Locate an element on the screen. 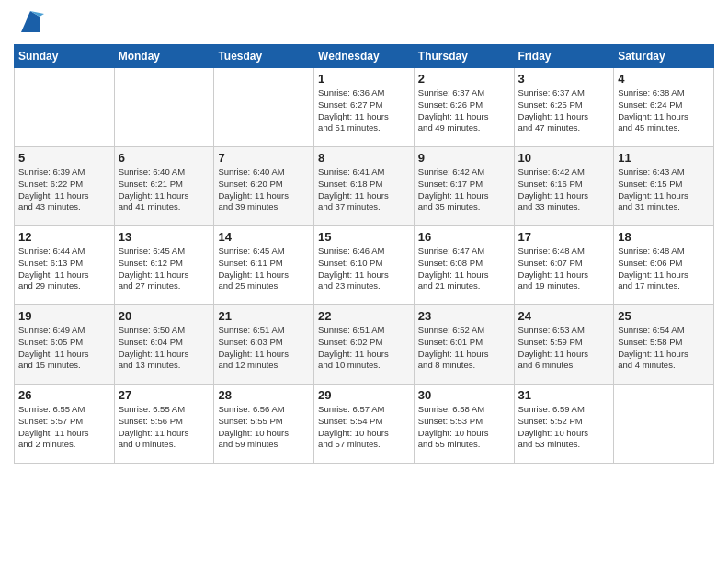  day-number: 24 is located at coordinates (564, 316).